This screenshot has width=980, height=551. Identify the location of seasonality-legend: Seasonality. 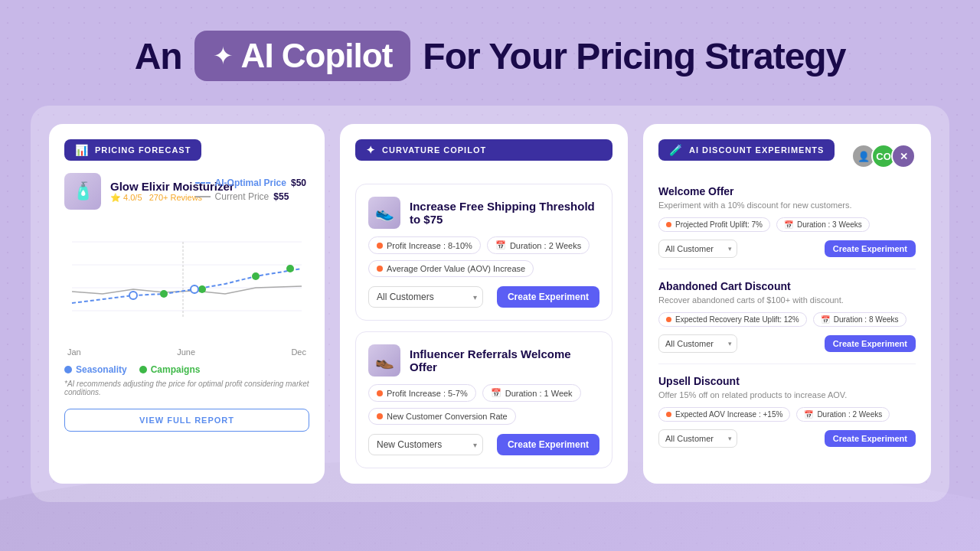
(96, 370).